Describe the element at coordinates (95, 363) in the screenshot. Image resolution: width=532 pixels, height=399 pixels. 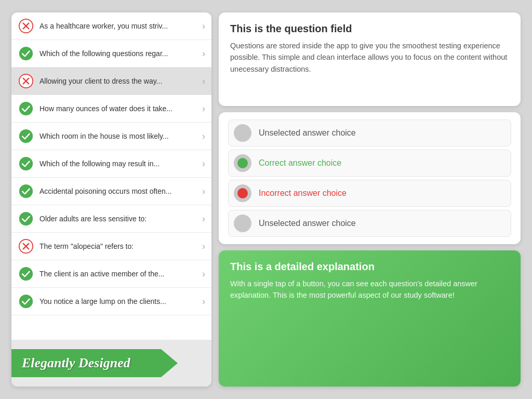
I see `banner-ribbon: Elegantly Designed` at that location.